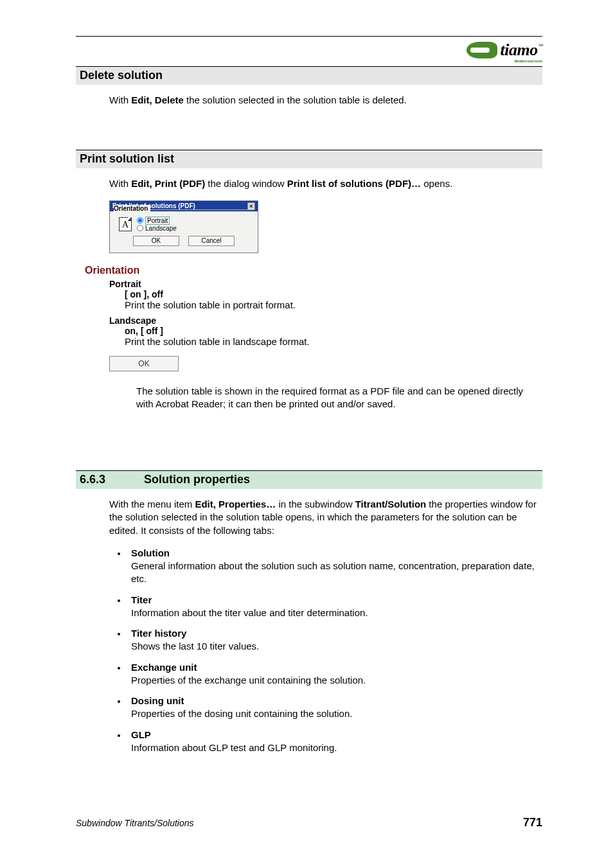  Describe the element at coordinates (391, 504) in the screenshot. I see `subwindow-ref: Titrant/Solution` at that location.